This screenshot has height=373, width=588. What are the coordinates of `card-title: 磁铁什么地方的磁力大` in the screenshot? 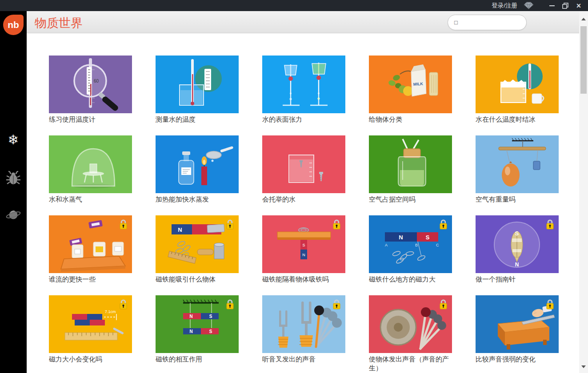 It's located at (411, 279).